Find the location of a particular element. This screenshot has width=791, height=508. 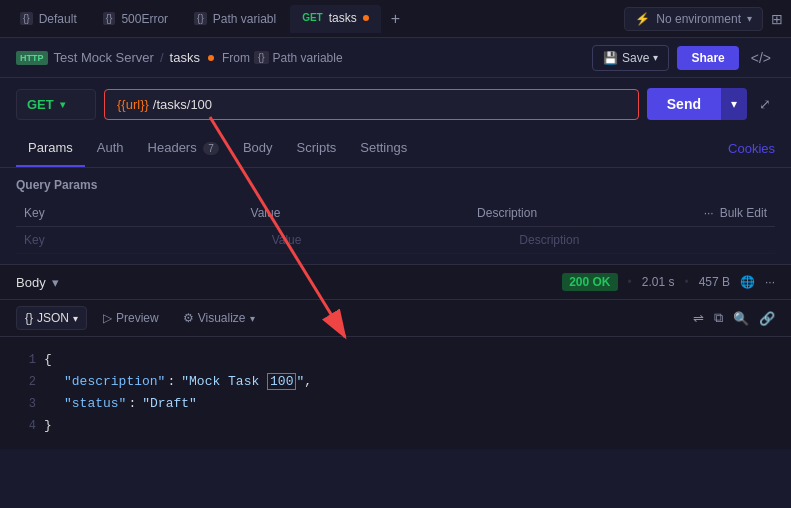

tab-pathvar: {} Path variabl is located at coordinates (235, 19).